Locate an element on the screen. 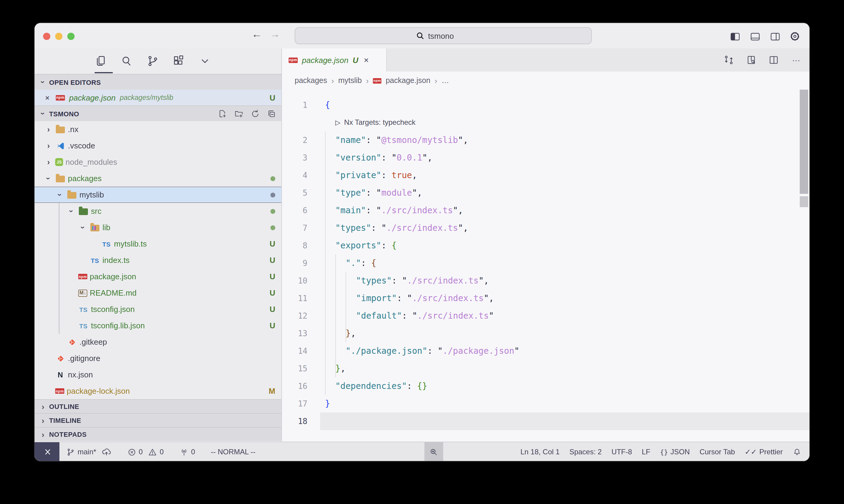  timeline-section-header: › TIMELINE is located at coordinates (158, 420).